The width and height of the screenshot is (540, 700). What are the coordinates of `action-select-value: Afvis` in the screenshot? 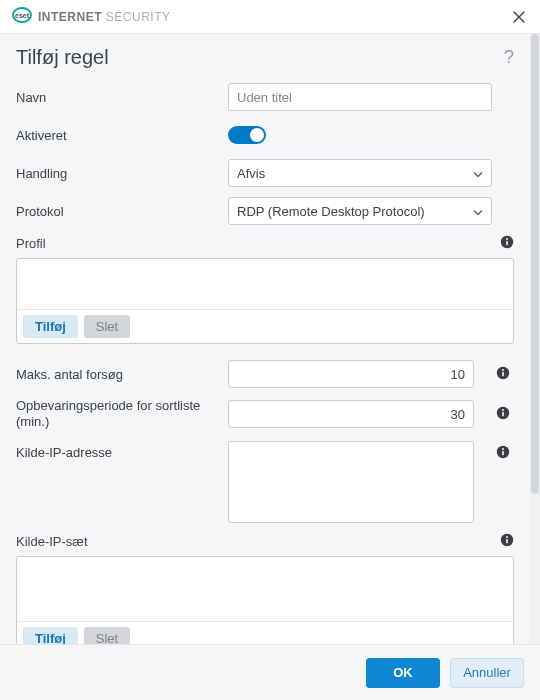 It's located at (251, 174).